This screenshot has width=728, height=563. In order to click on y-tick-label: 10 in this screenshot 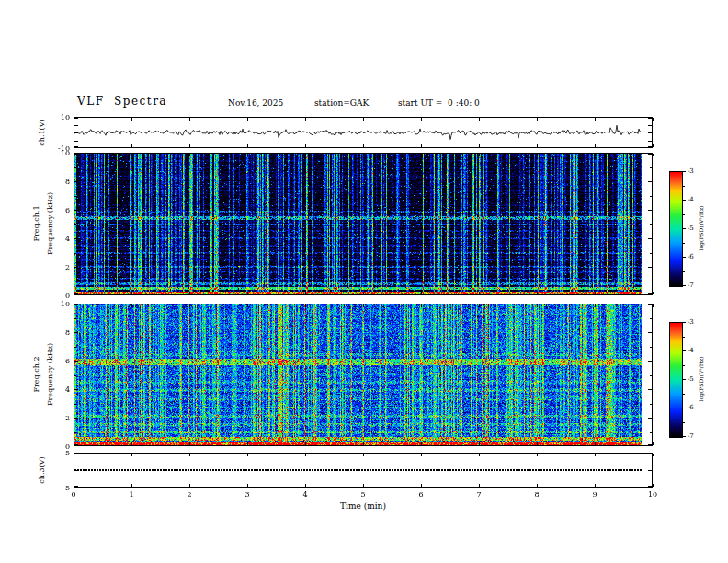, I will do `click(56, 153)`.